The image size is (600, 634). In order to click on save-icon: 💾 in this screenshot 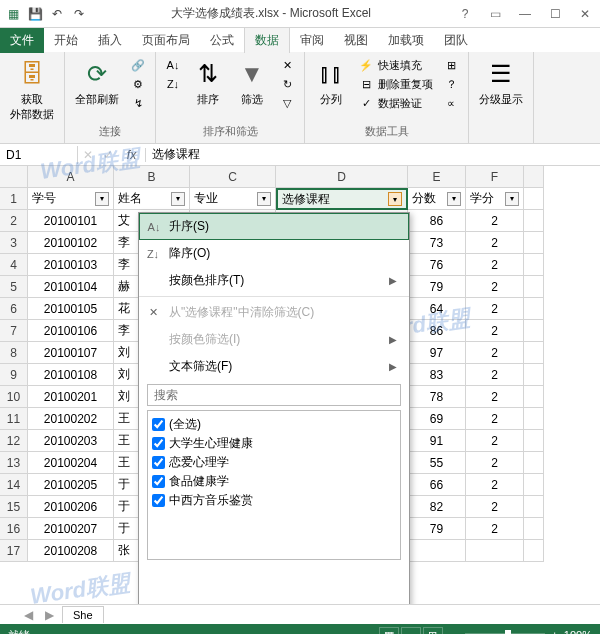, I will do `click(35, 14)`.